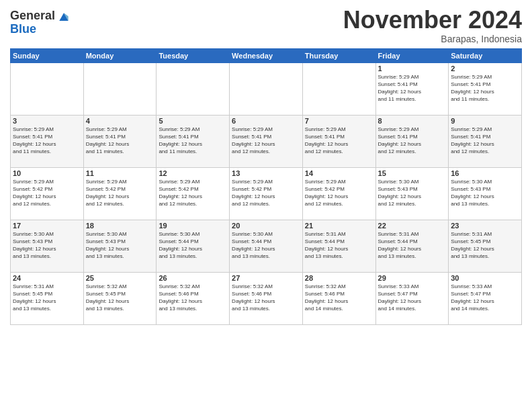  What do you see at coordinates (412, 246) in the screenshot?
I see `day-cell: 22Sunrise: 5:31 AM Sunset: 5:44 PM Dayli…` at bounding box center [412, 246].